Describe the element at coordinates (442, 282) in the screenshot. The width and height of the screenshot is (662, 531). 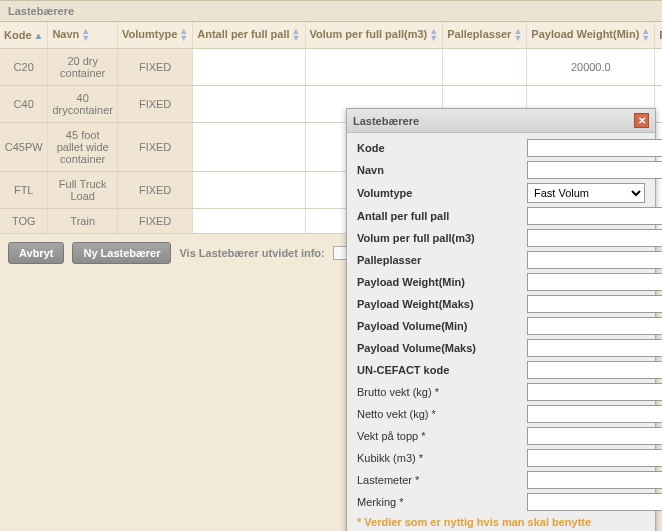
I see `label-payload-wmin: Payload Weight(Min)` at that location.